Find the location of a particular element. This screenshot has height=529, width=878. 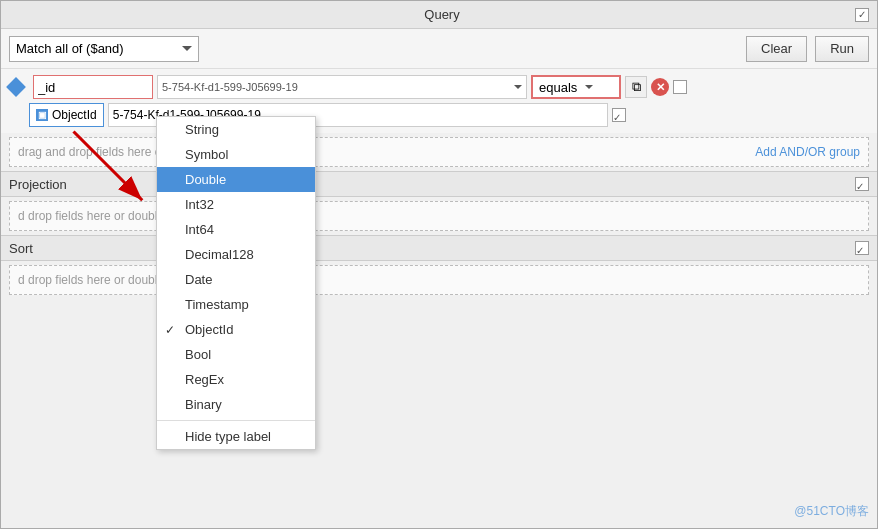

title-bar: Query ✓ is located at coordinates (439, 15).